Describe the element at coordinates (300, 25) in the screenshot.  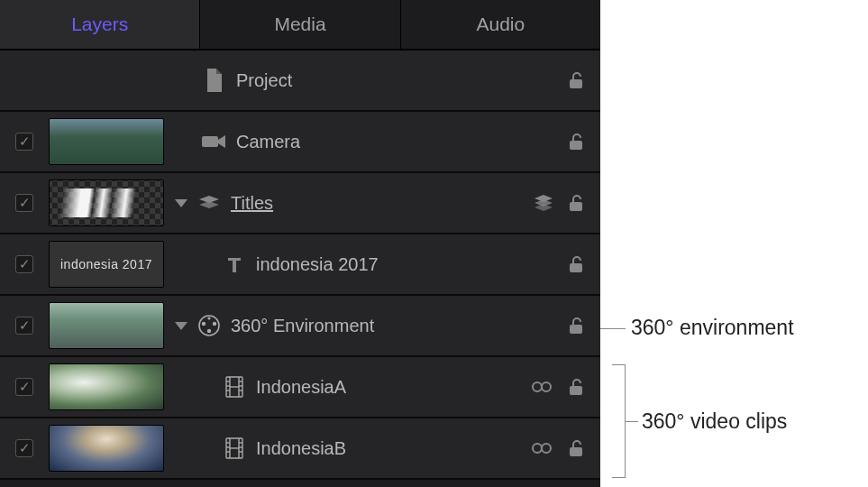
I see `tab-bar: Layers Media Audio` at that location.